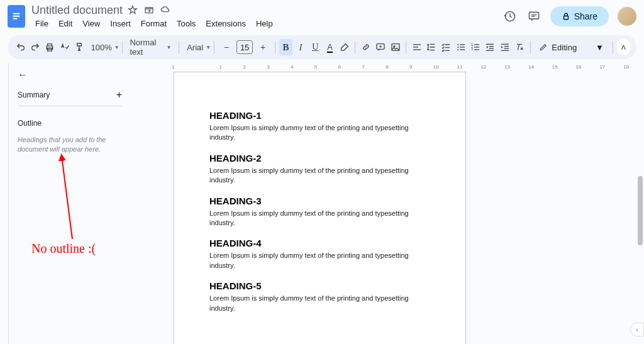 Image resolution: width=644 pixels, height=344 pixels. What do you see at coordinates (460, 47) in the screenshot?
I see `bulleted-list-button` at bounding box center [460, 47].